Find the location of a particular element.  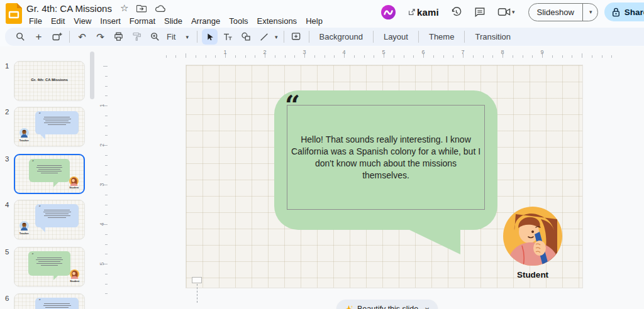

kami-addon-button: kami is located at coordinates (424, 13).